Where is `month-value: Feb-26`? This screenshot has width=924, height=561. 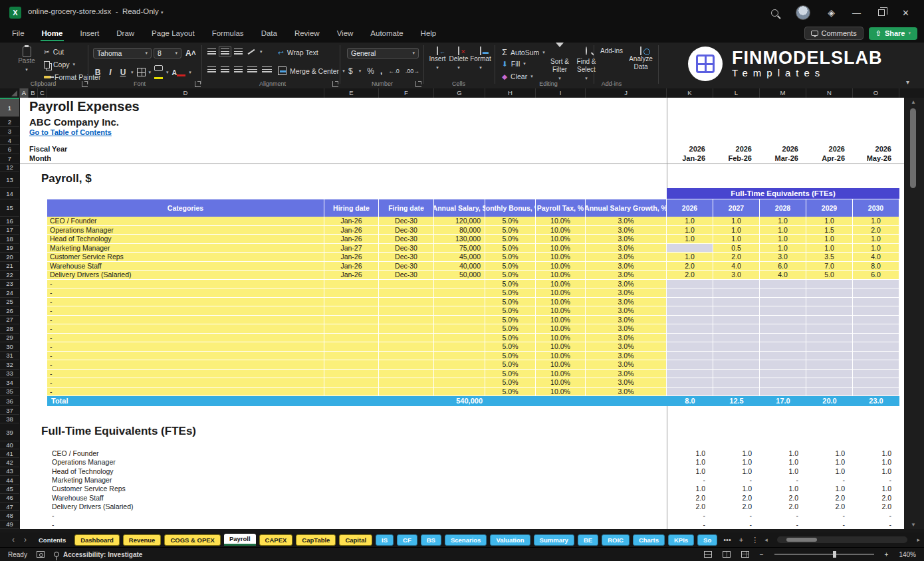
month-value: Feb-26 is located at coordinates (737, 158).